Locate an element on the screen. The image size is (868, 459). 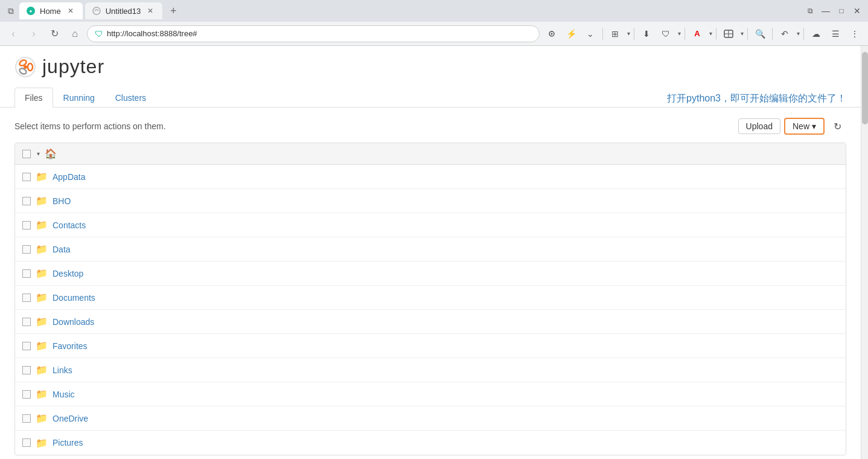
tab-clusters: Clusters is located at coordinates (130, 98).